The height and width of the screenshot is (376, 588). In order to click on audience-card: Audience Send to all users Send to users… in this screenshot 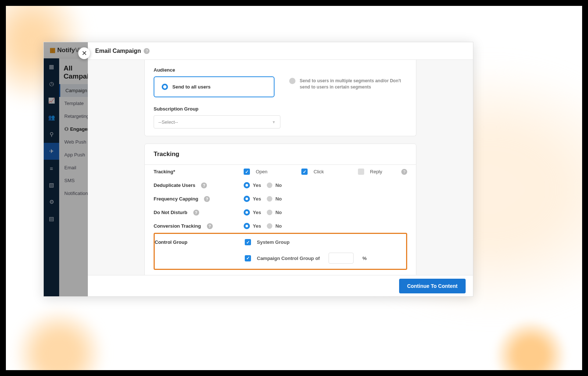, I will do `click(280, 98)`.